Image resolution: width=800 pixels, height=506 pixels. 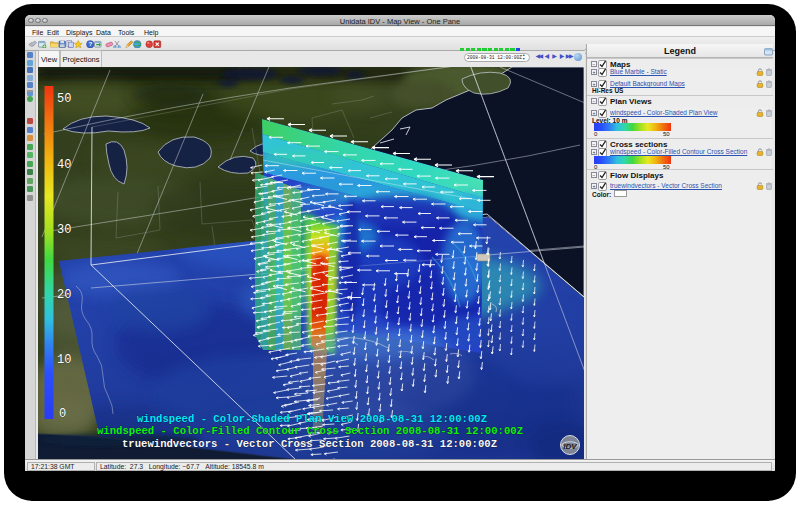 What do you see at coordinates (64, 360) in the screenshot?
I see `svg-text: 10` at bounding box center [64, 360].